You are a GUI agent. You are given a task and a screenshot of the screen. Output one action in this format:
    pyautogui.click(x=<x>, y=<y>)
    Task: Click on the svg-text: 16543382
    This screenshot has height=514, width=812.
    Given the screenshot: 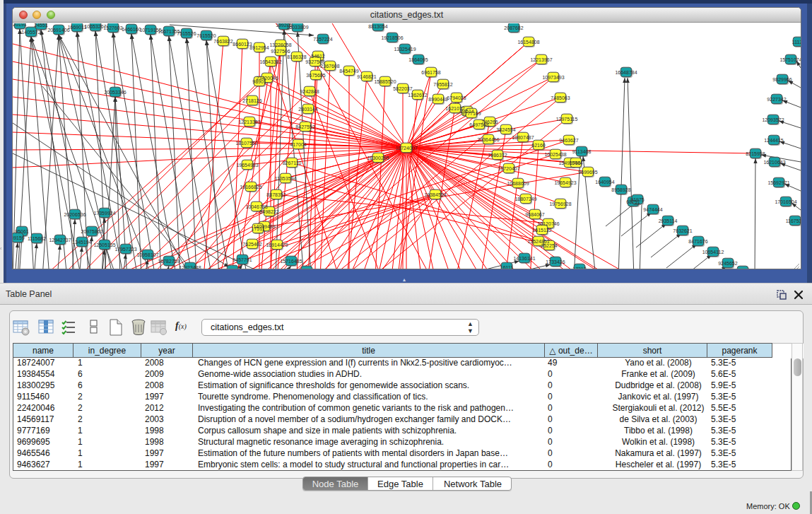 What is the action you would take?
    pyautogui.click(x=270, y=62)
    